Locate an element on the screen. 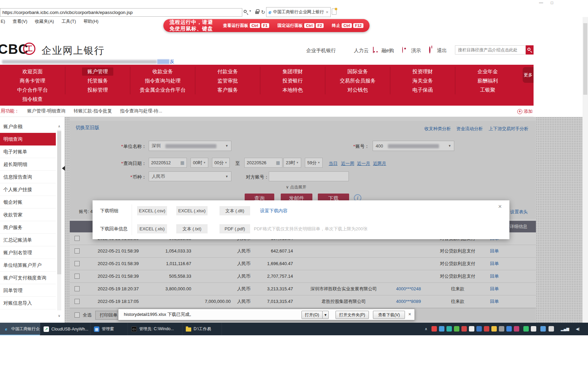 The width and height of the screenshot is (588, 368). page-scrollbar is located at coordinates (585, 170).